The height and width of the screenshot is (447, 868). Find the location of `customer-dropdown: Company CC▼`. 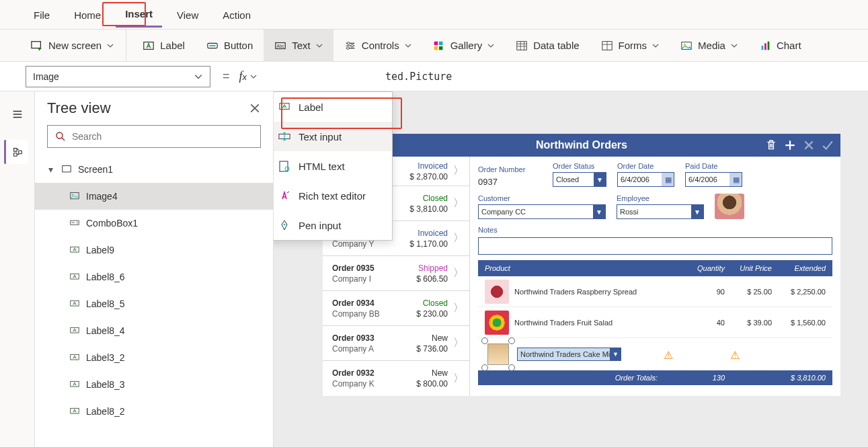

customer-dropdown: Company CC▼ is located at coordinates (542, 212).